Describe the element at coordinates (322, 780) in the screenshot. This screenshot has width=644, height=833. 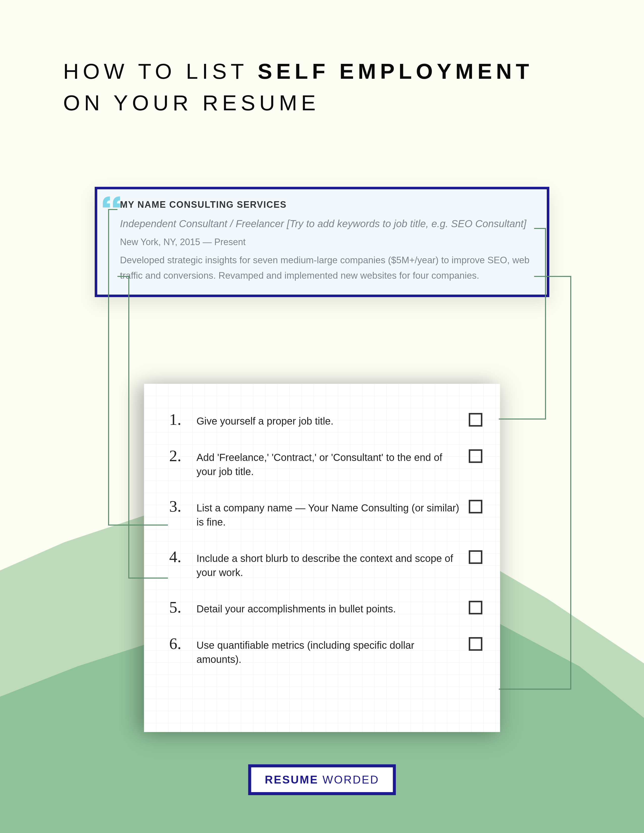
I see `footer-logo: RESUME WORDED` at that location.